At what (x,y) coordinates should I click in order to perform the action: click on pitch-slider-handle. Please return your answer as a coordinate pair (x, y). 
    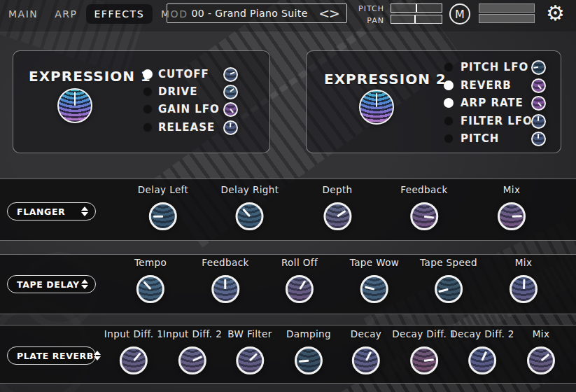
    Looking at the image, I should click on (416, 8).